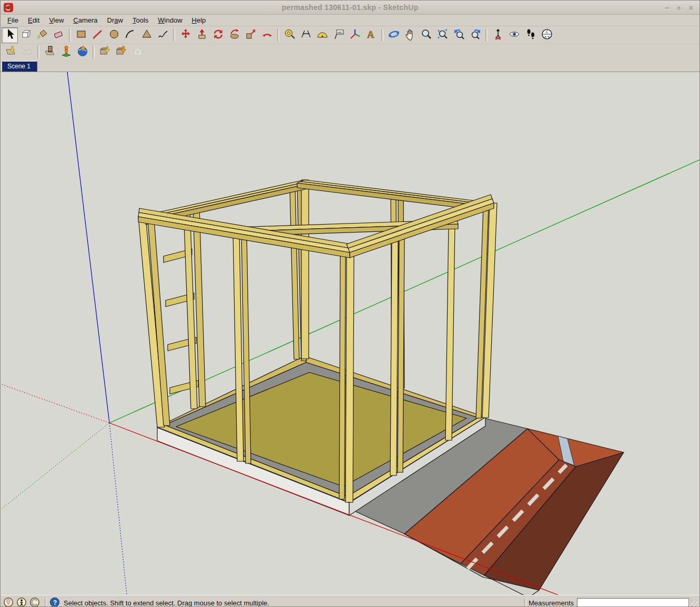 This screenshot has height=607, width=700. Describe the element at coordinates (498, 35) in the screenshot. I see `position-camera-tool-button` at that location.